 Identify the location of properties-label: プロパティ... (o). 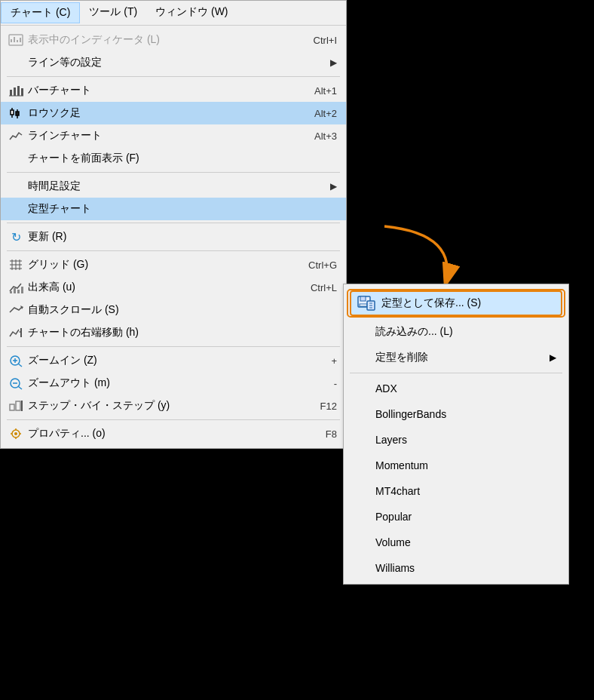
(161, 434).